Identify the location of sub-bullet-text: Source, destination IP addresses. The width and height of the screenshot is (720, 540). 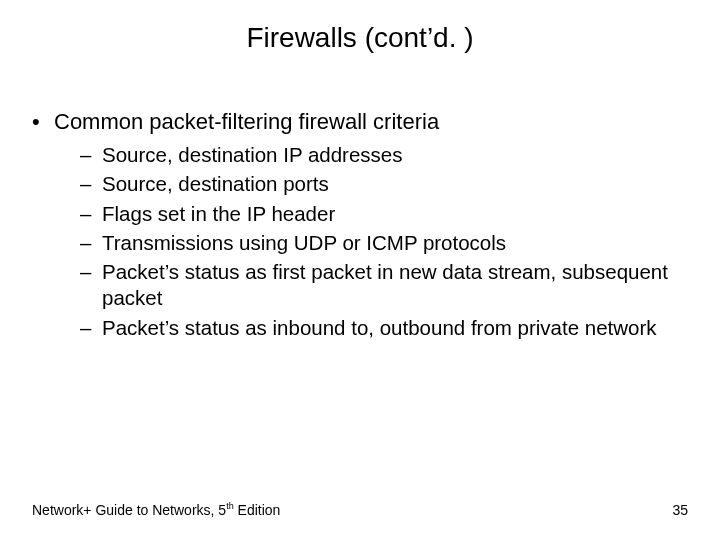
(252, 154).